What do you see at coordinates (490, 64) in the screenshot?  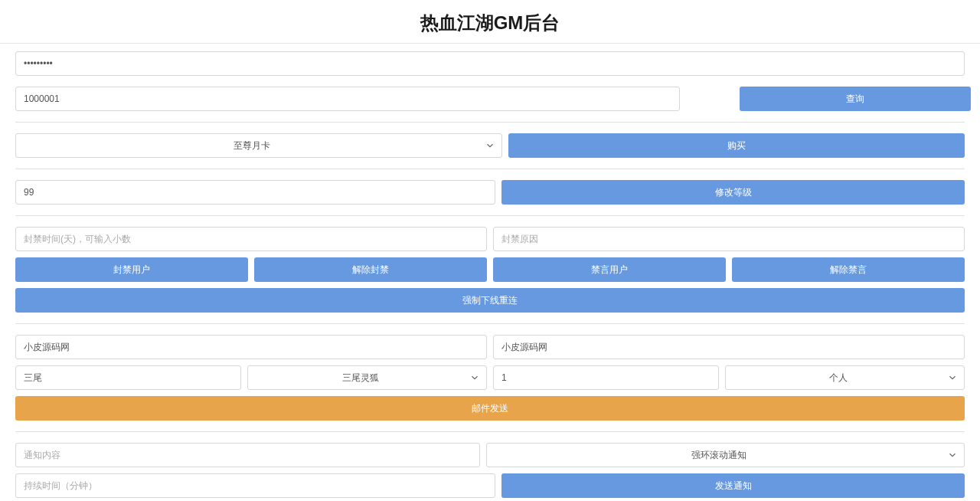 I see `password-input` at bounding box center [490, 64].